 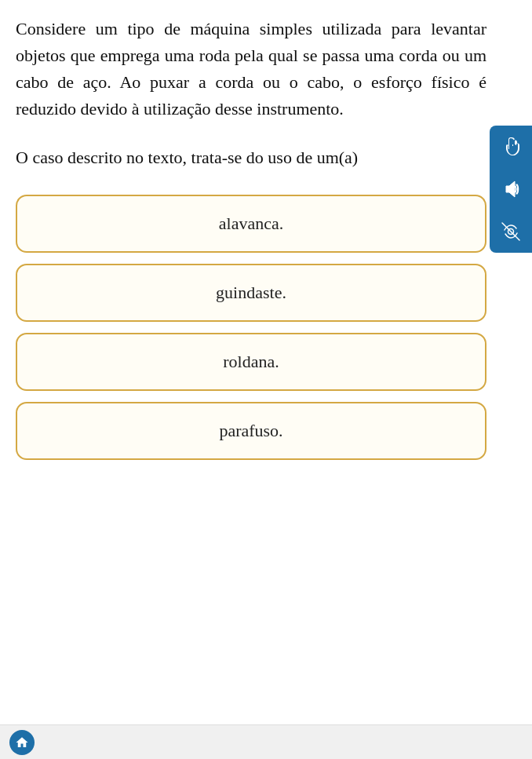 I want to click on option-c: roldana., so click(x=251, y=362).